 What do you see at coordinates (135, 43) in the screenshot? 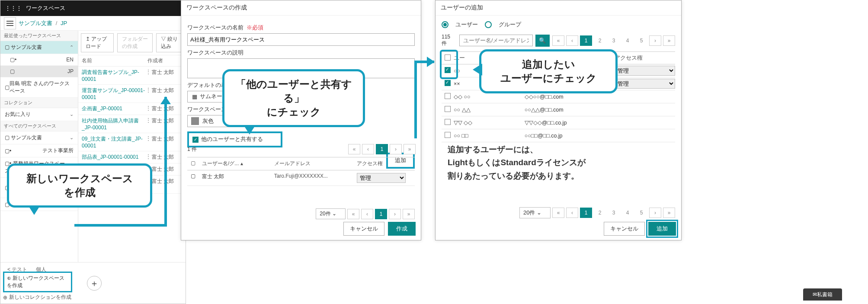
I see `new-folder-button: フォルダーの作成` at bounding box center [135, 43].